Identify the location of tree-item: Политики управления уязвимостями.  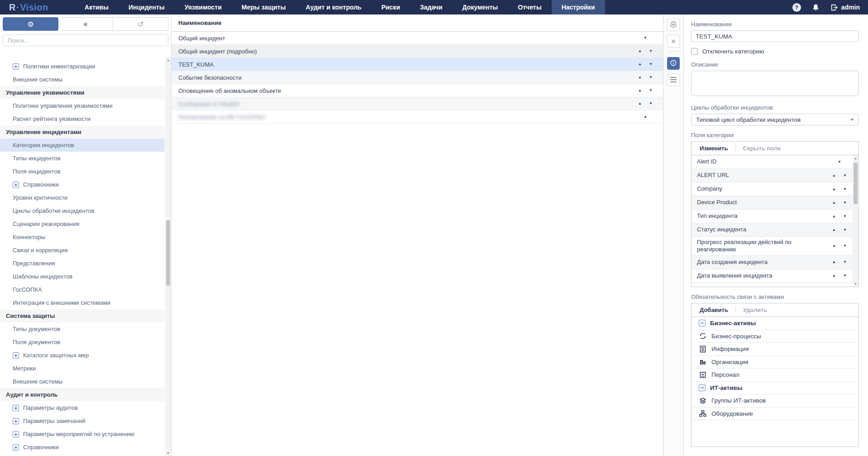
(82, 106).